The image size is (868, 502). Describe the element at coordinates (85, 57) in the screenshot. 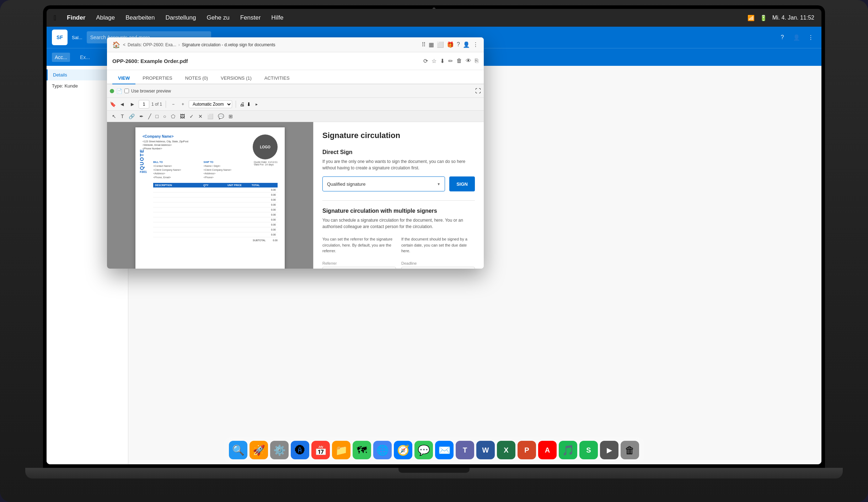

I see `sf-nav-ex: Ex...` at that location.